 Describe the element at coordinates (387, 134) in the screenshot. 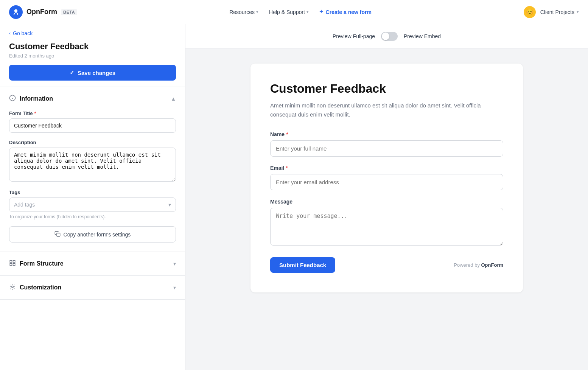

I see `preview-name-label: Name *` at that location.